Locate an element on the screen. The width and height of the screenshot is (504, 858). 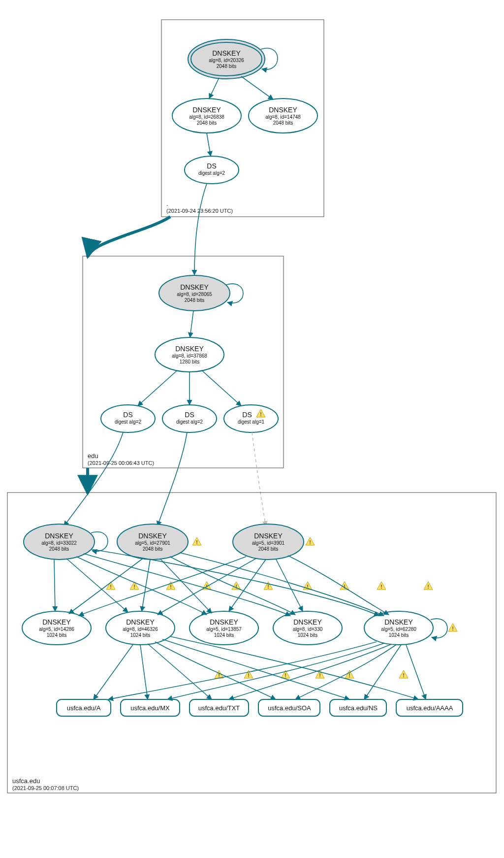
zone-root: . (2021-09-24 23:56:20 UTC) DNSKEY alg=8… is located at coordinates (243, 118).